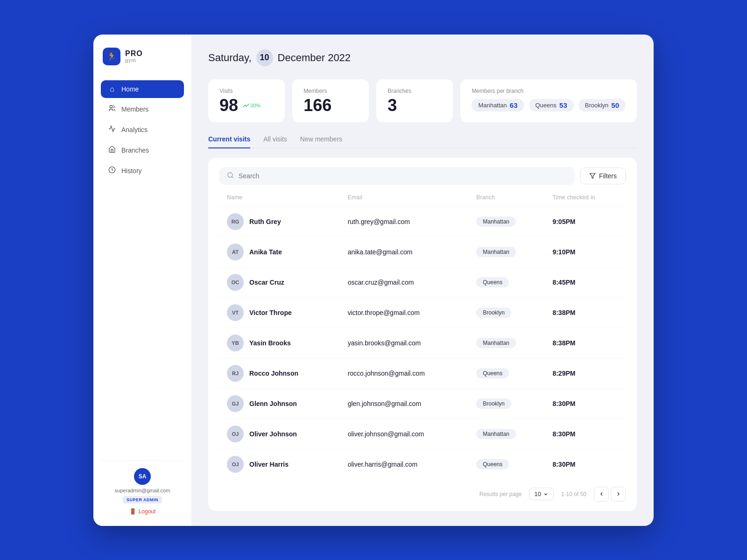 The width and height of the screenshot is (747, 560). Describe the element at coordinates (134, 54) in the screenshot. I see `logo-pro: PRO` at that location.